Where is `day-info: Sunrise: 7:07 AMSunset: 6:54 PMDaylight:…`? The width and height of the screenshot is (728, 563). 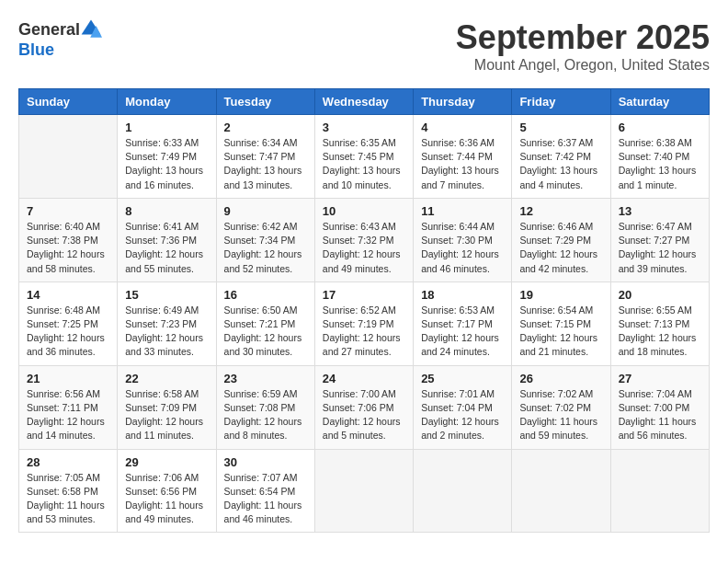
day-info: Sunrise: 7:07 AMSunset: 6:54 PMDaylight:… is located at coordinates (266, 499).